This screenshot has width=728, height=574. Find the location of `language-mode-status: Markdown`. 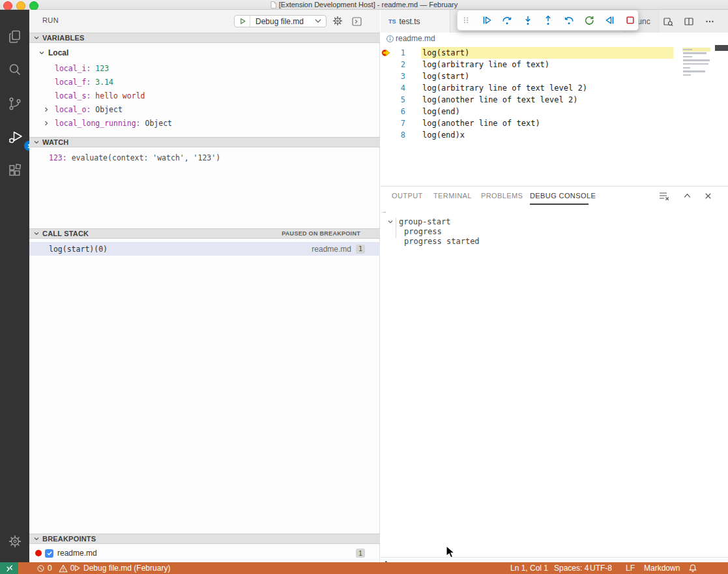

language-mode-status: Markdown is located at coordinates (662, 568).